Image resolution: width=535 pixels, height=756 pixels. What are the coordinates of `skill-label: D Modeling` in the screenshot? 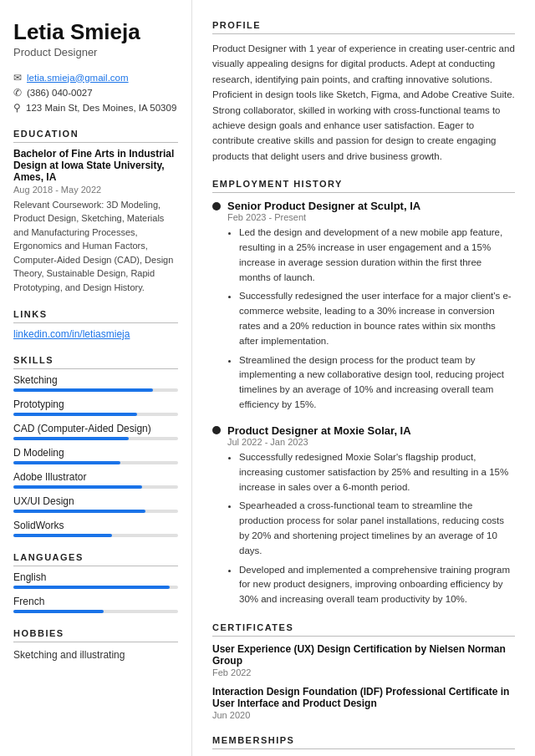 It's located at (95, 453).